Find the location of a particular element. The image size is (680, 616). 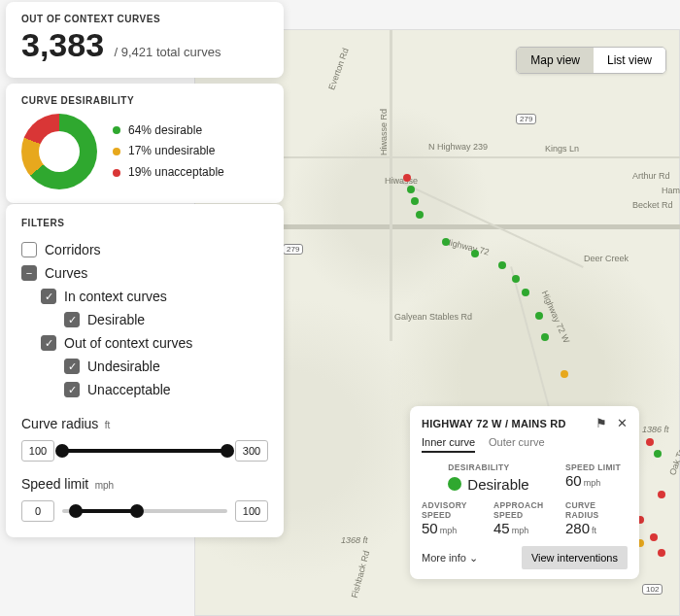

map-label-elev: 1386 ft is located at coordinates (656, 429).